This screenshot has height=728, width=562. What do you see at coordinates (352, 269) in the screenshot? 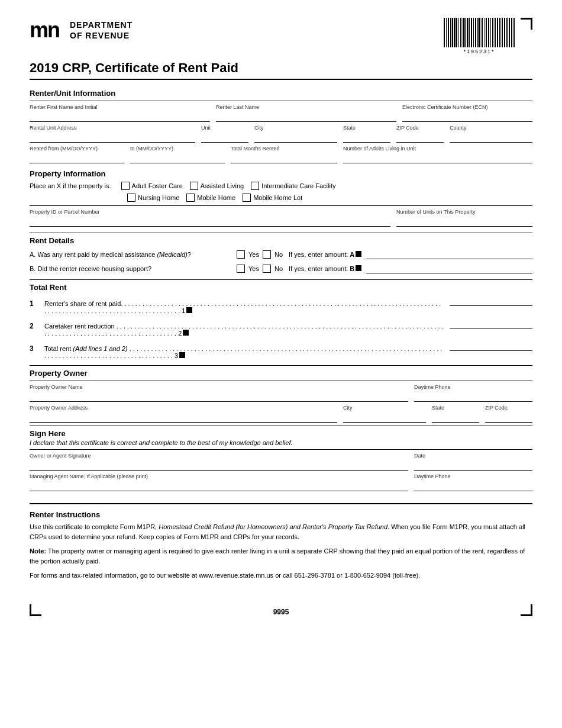
I see `ref-b: B` at bounding box center [352, 269].